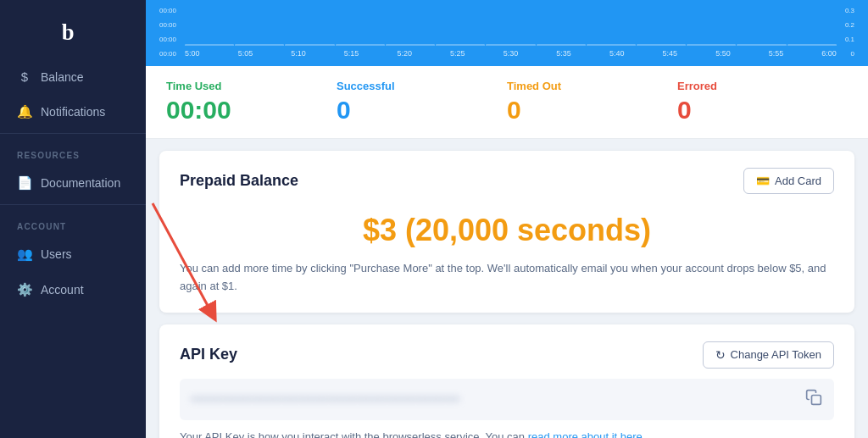 The height and width of the screenshot is (438, 868). What do you see at coordinates (56, 254) in the screenshot?
I see `sidebar-users-label: Users` at bounding box center [56, 254].